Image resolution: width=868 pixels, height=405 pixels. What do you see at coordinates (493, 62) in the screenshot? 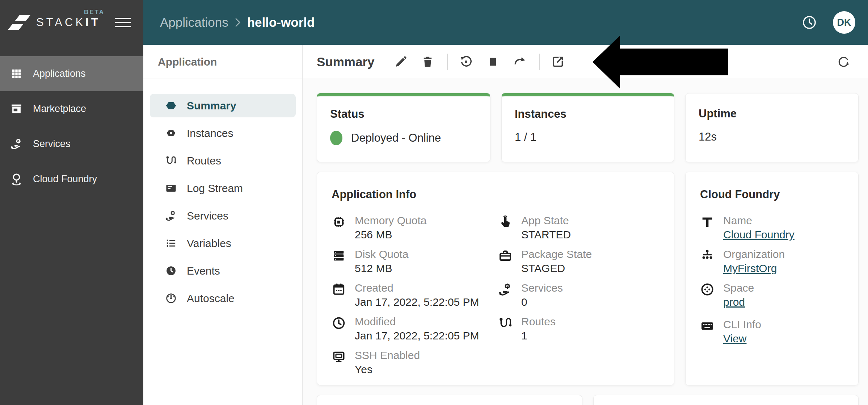
I see `stop-button` at bounding box center [493, 62].